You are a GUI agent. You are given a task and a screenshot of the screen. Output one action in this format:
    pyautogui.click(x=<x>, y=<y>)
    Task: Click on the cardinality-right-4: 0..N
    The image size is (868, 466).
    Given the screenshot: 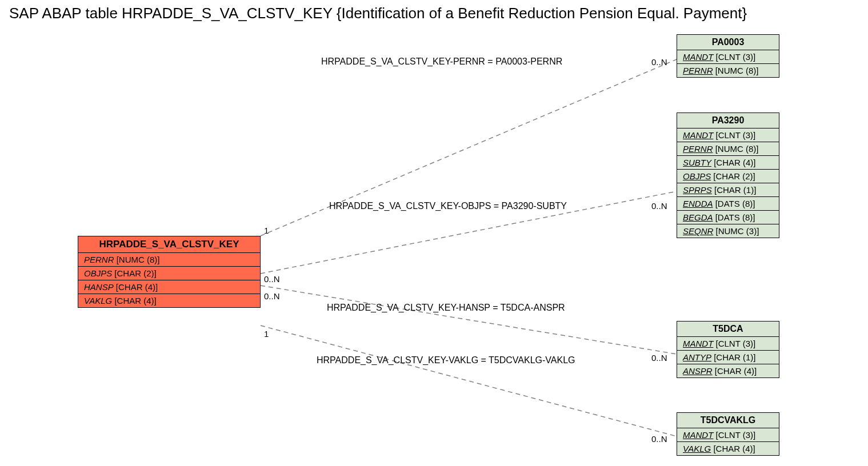 What is the action you would take?
    pyautogui.click(x=659, y=439)
    